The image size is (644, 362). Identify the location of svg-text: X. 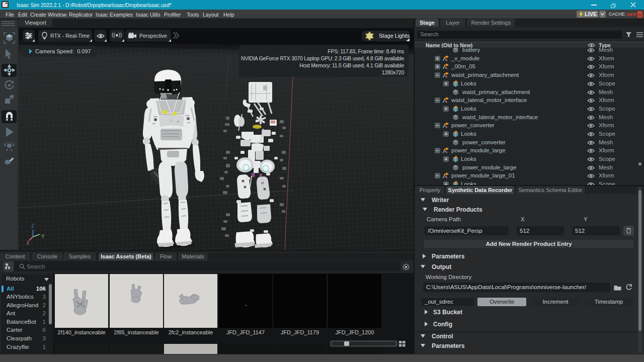
(28, 243).